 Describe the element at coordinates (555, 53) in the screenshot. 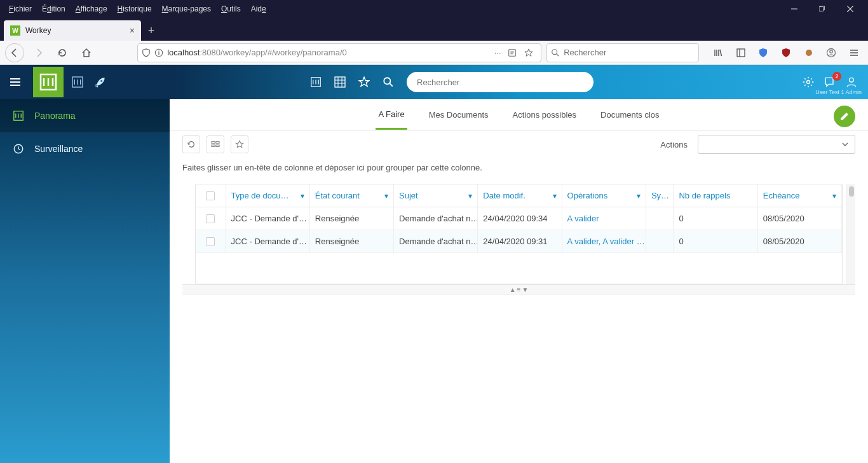

I see `search-icon` at that location.